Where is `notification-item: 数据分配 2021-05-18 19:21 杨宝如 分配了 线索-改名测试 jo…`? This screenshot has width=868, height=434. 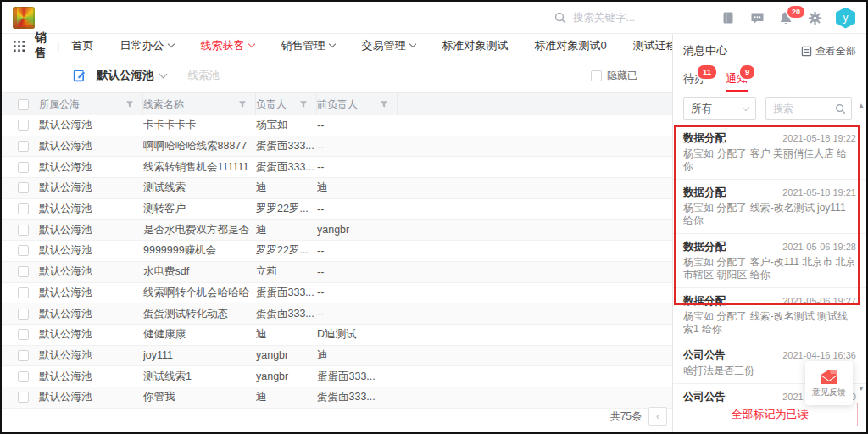
notification-item: 数据分配 2021-05-18 19:21 杨宝如 分配了 线索-改名测试 jo… is located at coordinates (770, 207).